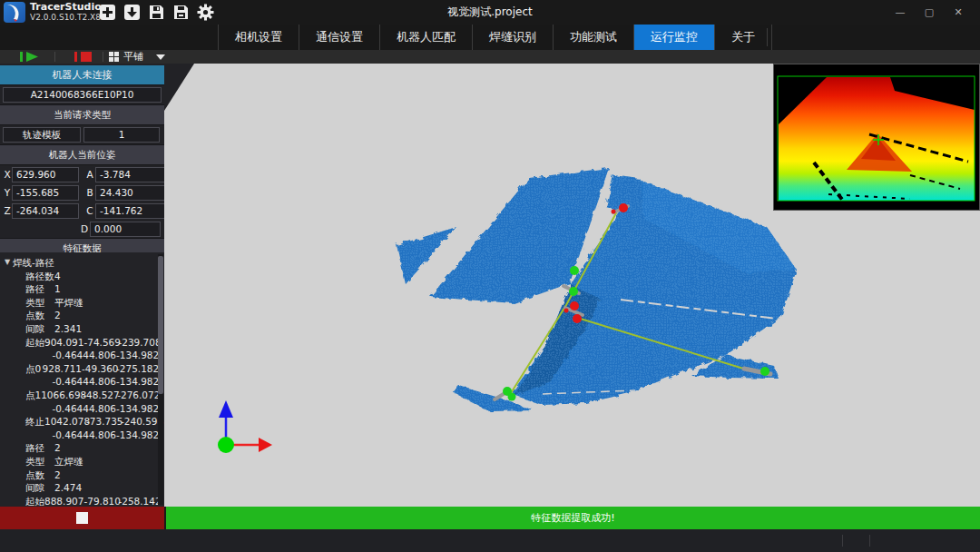 The width and height of the screenshot is (980, 552). Describe the element at coordinates (744, 37) in the screenshot. I see `tab-about: 关于` at that location.